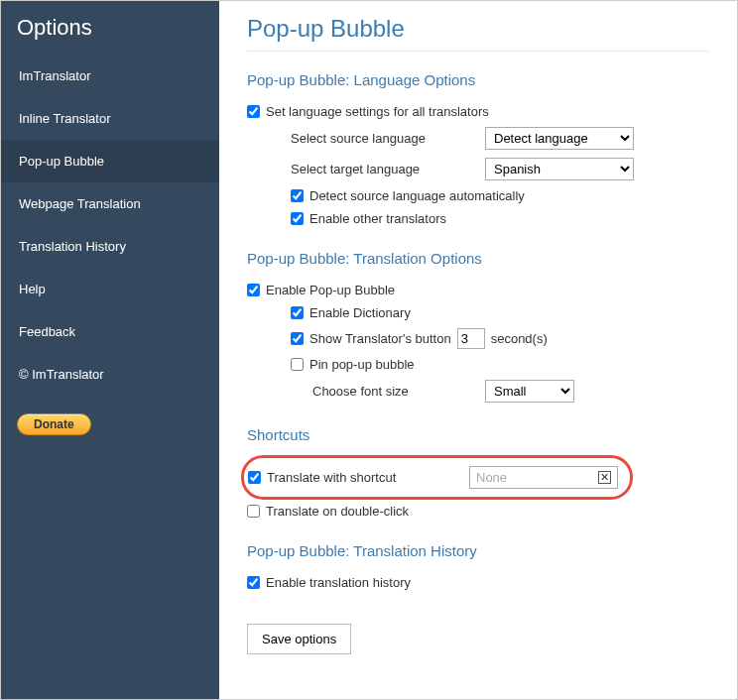  What do you see at coordinates (471, 339) in the screenshot?
I see `input-show-button-seconds` at bounding box center [471, 339].